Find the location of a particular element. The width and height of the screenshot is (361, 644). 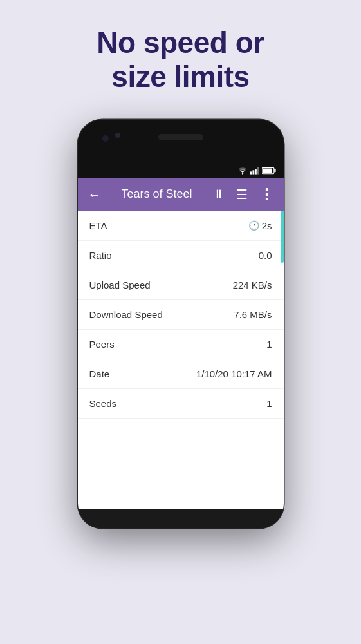

seeds-value: 1 is located at coordinates (269, 403).